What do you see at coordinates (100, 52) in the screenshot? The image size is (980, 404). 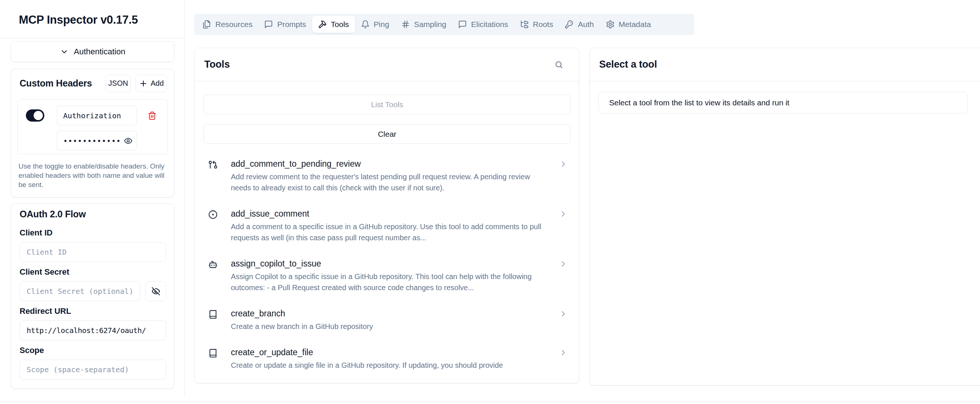 I see `authentication-label: Authentication` at bounding box center [100, 52].